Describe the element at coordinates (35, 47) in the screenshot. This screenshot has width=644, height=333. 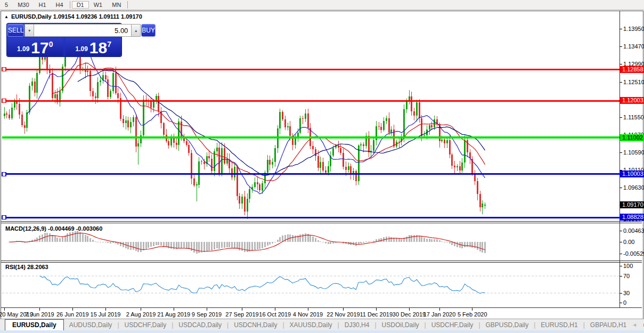
I see `sell-quote-display: 1.09 17 0` at that location.